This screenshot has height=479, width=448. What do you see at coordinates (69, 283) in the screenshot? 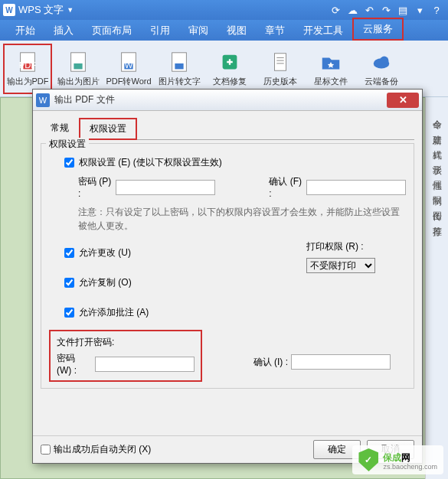
I see `allow-copy-checkbox` at bounding box center [69, 283].